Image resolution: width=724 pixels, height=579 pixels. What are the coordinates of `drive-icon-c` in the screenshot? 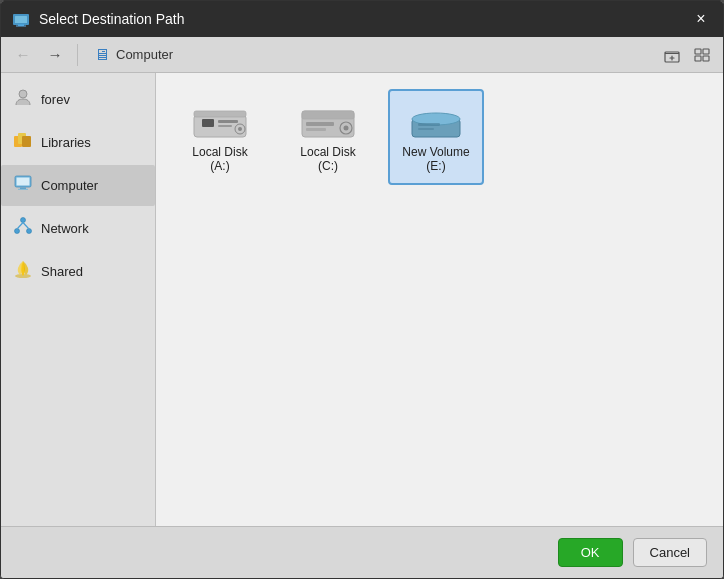 It's located at (328, 123).